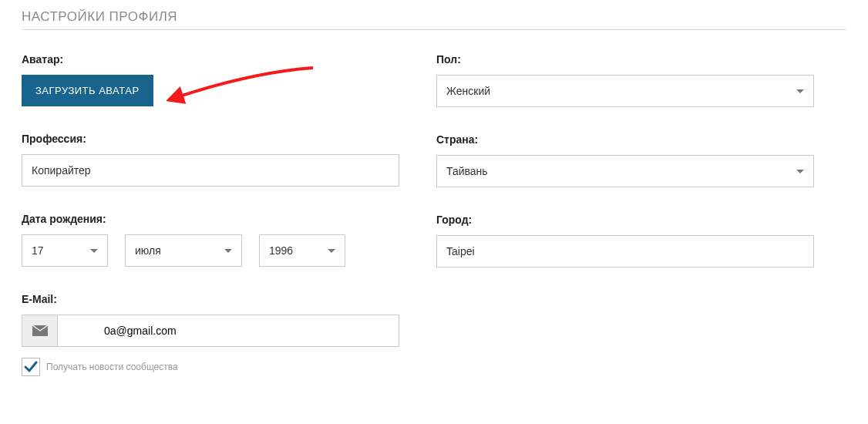 The image size is (868, 424). I want to click on city-input, so click(625, 251).